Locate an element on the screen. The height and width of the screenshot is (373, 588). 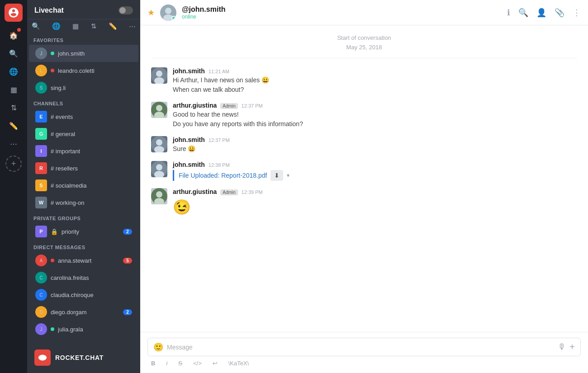
members-icon: 👤 is located at coordinates (541, 13).